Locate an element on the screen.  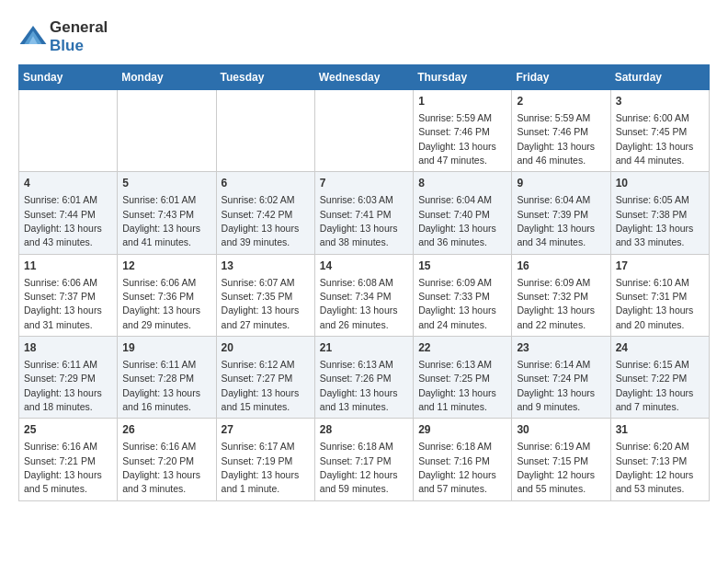
calendar-header: SundayMondayTuesdayWednesdayThursdayFrid… is located at coordinates (364, 77).